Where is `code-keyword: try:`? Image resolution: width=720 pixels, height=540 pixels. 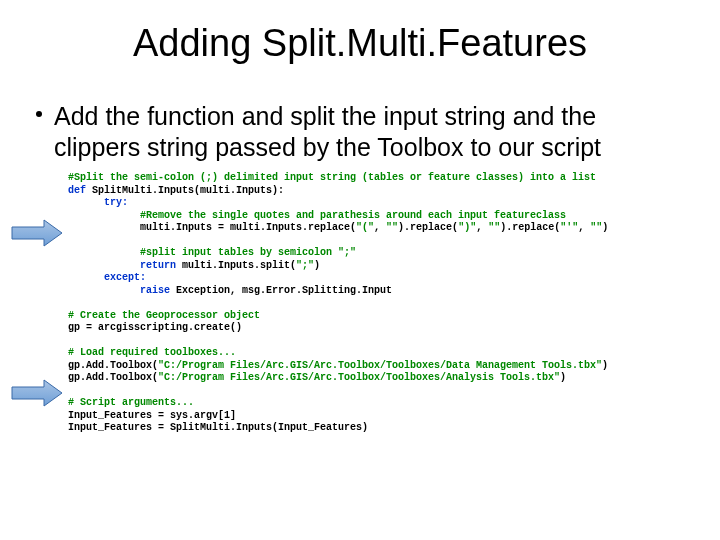 code-keyword: try: is located at coordinates (116, 202).